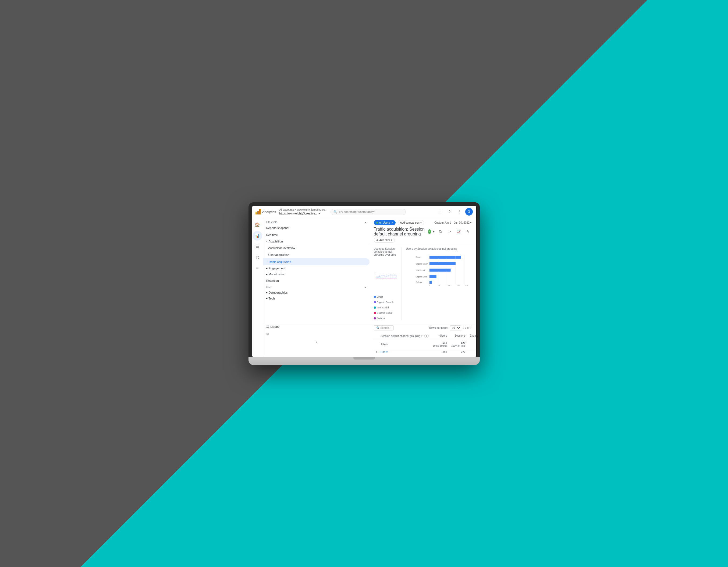 This screenshot has width=728, height=567. I want to click on row-users: 150, so click(440, 356).